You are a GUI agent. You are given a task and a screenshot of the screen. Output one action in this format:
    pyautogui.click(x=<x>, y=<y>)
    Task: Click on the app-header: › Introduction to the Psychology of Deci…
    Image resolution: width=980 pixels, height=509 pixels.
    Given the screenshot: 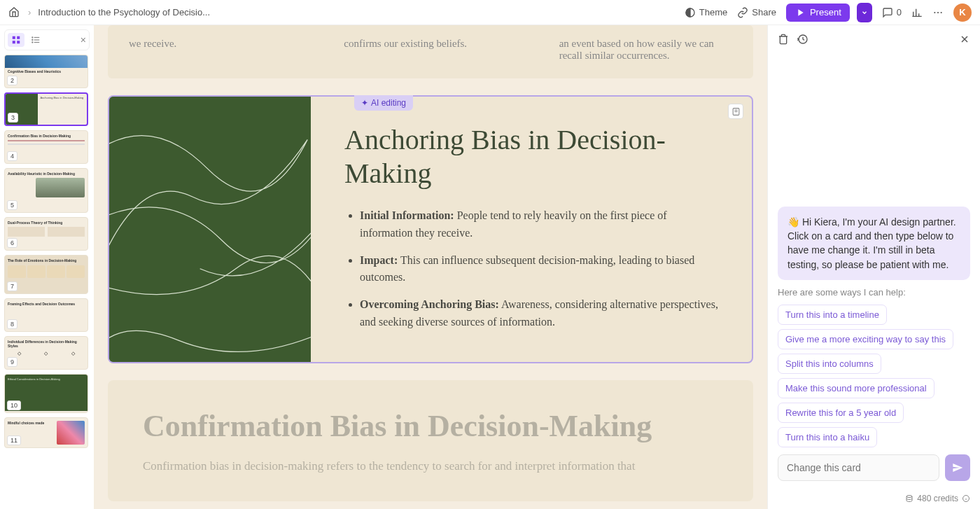 What is the action you would take?
    pyautogui.click(x=490, y=13)
    